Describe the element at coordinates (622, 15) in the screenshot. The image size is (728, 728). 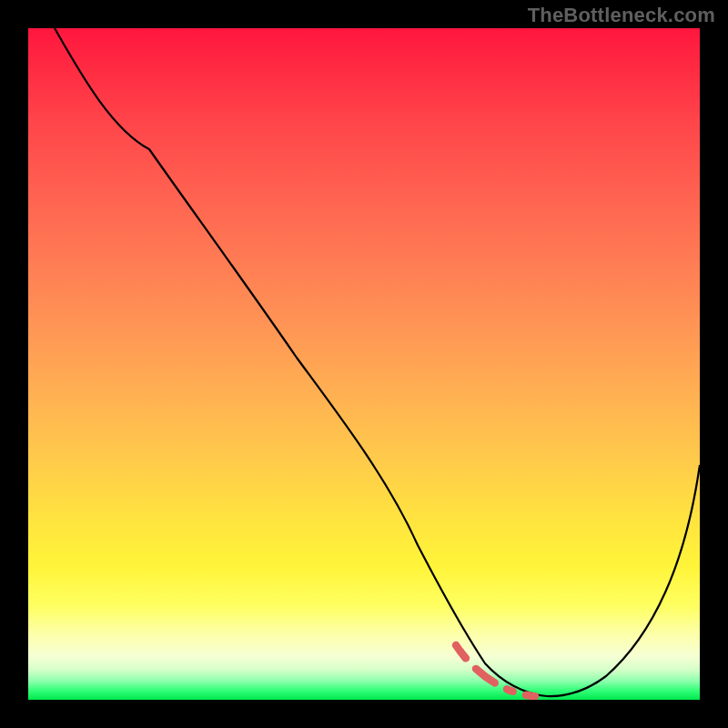
I see `watermark-text: TheBottleneck.com` at that location.